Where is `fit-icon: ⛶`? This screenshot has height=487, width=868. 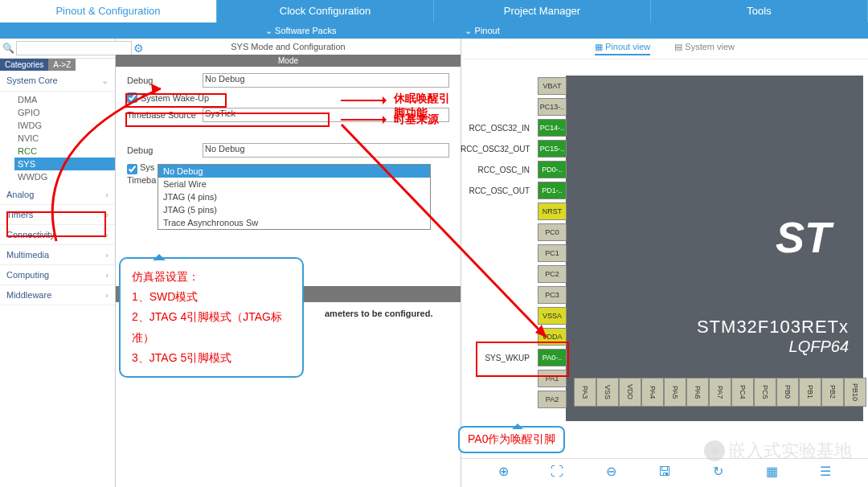 fit-icon: ⛶ is located at coordinates (557, 472).